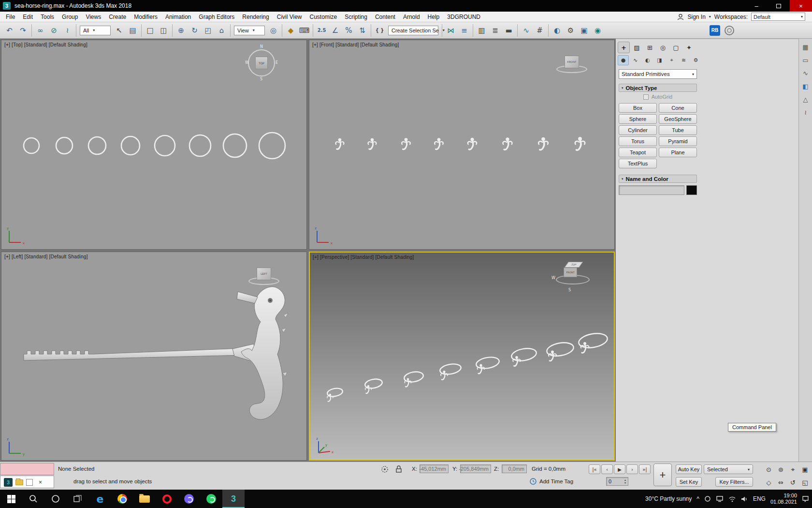  Describe the element at coordinates (678, 108) in the screenshot. I see `cone-button: Cone` at that location.